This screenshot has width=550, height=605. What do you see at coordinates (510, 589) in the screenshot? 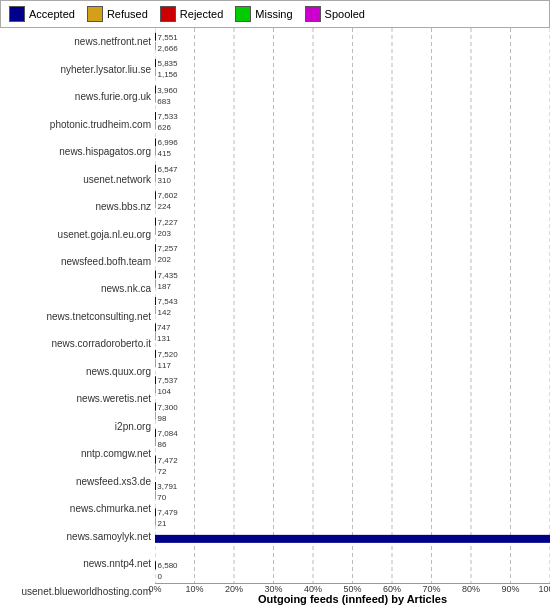
I see `x-tick-label-9: 90%` at bounding box center [510, 589].